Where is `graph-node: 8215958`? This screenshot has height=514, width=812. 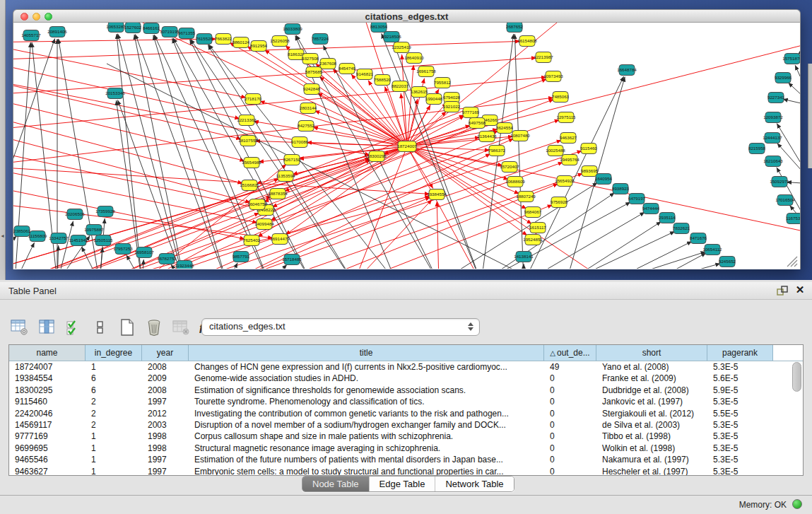 graph-node: 8215958 is located at coordinates (758, 148).